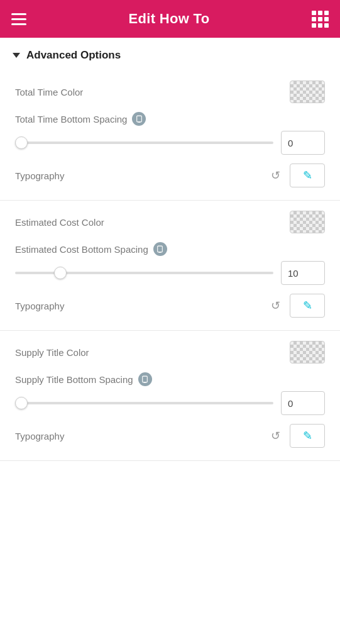 This screenshot has width=340, height=644. What do you see at coordinates (170, 403) in the screenshot?
I see `supply-title-slider-row` at bounding box center [170, 403].